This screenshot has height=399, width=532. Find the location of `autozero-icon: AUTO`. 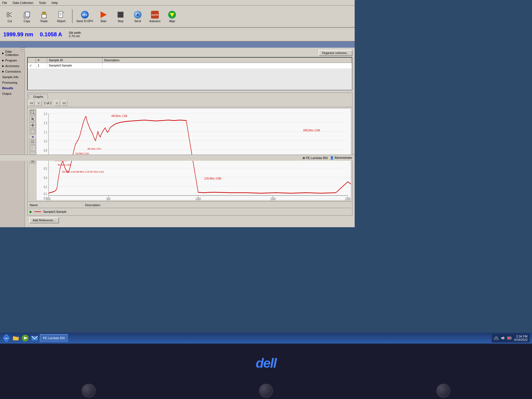

autozero-icon: AUTO is located at coordinates (155, 15).